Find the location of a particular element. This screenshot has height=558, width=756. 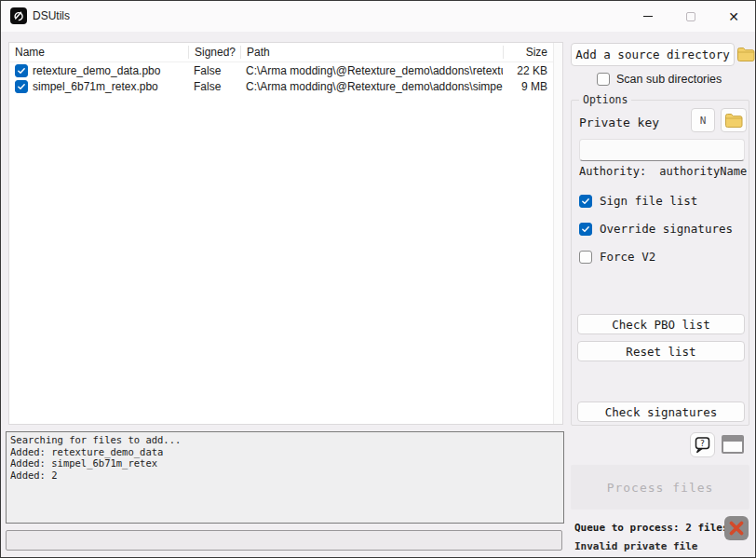

window-title: DSUtils is located at coordinates (51, 16).